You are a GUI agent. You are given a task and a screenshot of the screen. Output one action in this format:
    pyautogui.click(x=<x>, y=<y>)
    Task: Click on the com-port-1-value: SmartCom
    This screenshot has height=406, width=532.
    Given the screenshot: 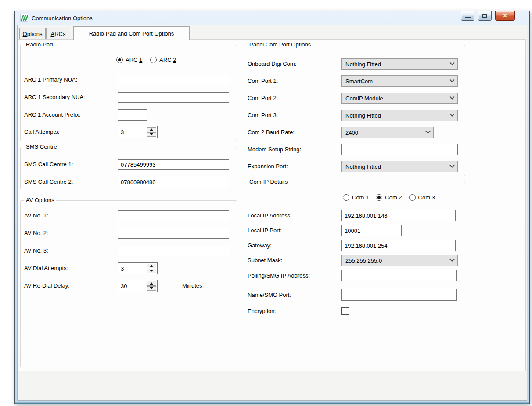 What is the action you would take?
    pyautogui.click(x=359, y=82)
    